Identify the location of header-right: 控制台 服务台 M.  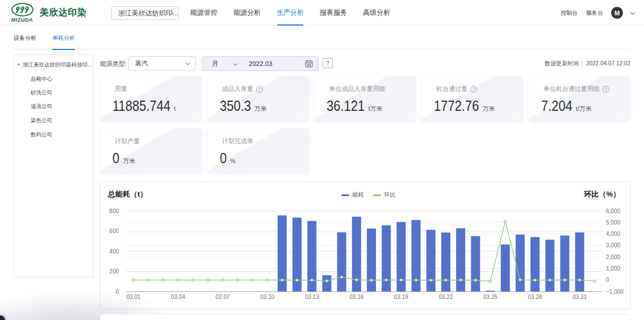
(597, 13).